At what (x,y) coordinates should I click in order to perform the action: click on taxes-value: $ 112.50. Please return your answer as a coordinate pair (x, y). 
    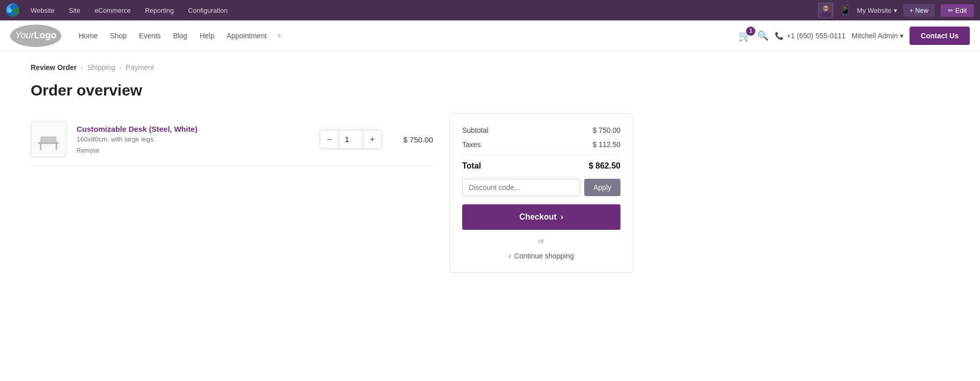
    Looking at the image, I should click on (607, 145).